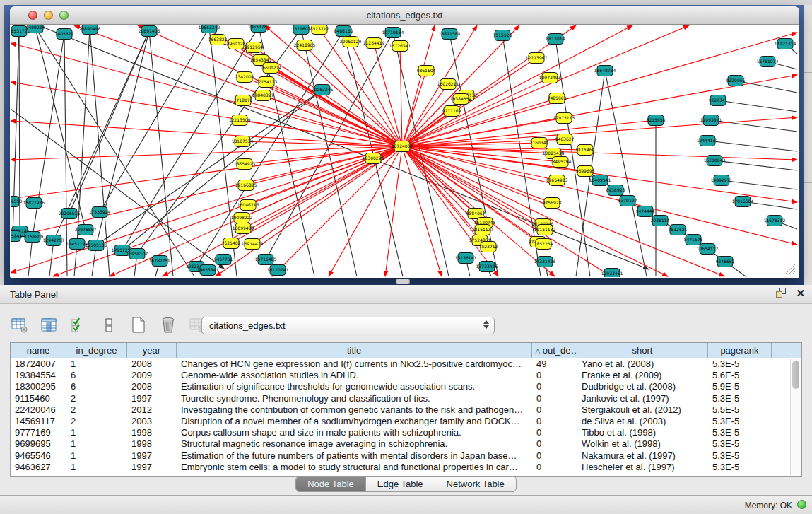 The image size is (812, 514). What do you see at coordinates (35, 30) in the screenshot?
I see `graph-node-teal: 9409234` at bounding box center [35, 30].